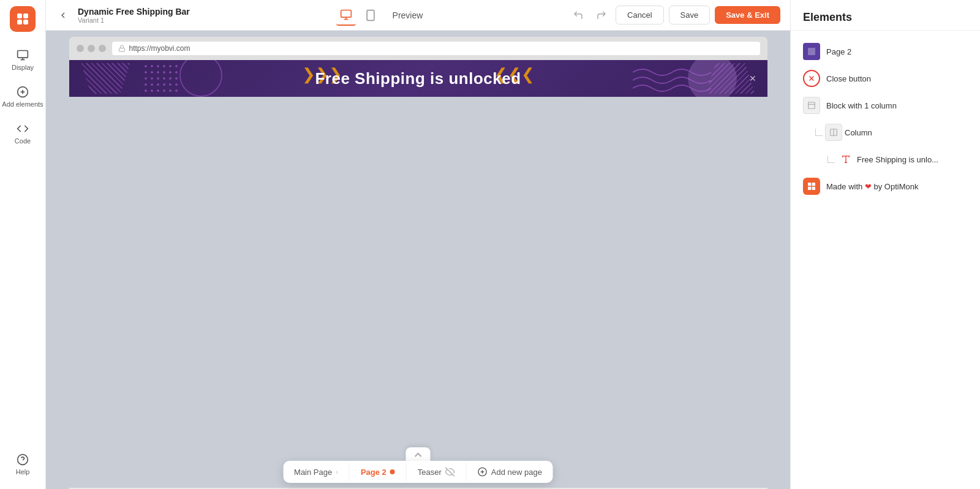  I want to click on add-page-icon, so click(483, 472).